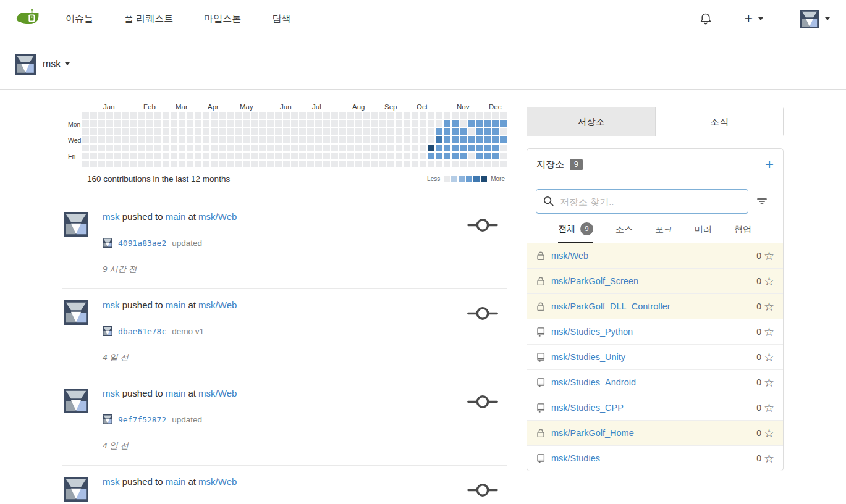  What do you see at coordinates (719, 122) in the screenshot?
I see `sidebar-tab-organizations: 조직` at bounding box center [719, 122].